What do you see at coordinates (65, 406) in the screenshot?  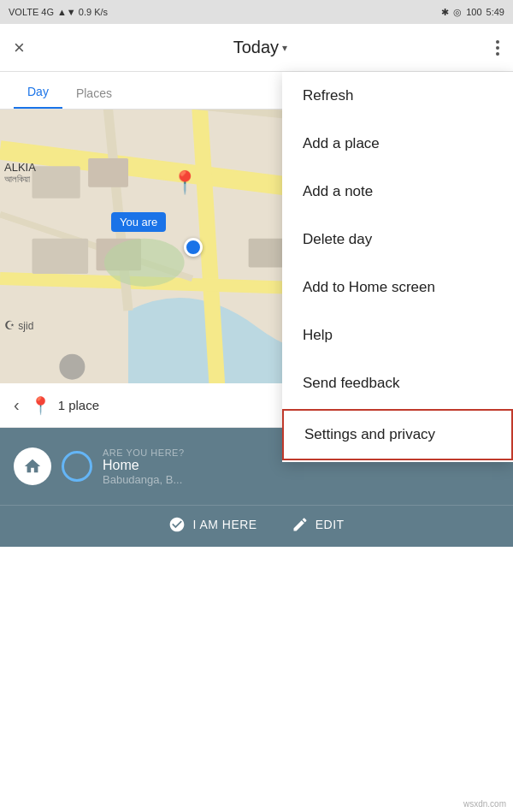 I see `place-info: 📍 1 place` at bounding box center [65, 406].